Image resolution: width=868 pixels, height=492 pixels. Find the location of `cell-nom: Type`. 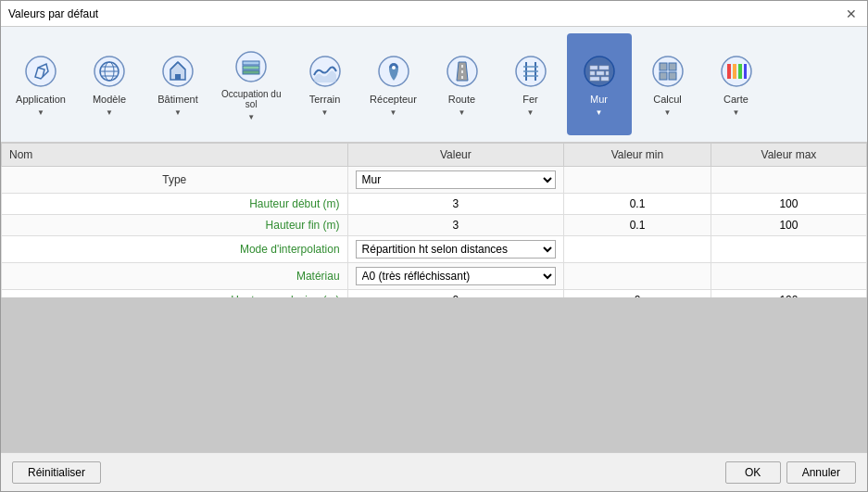

cell-nom: Type is located at coordinates (175, 180).